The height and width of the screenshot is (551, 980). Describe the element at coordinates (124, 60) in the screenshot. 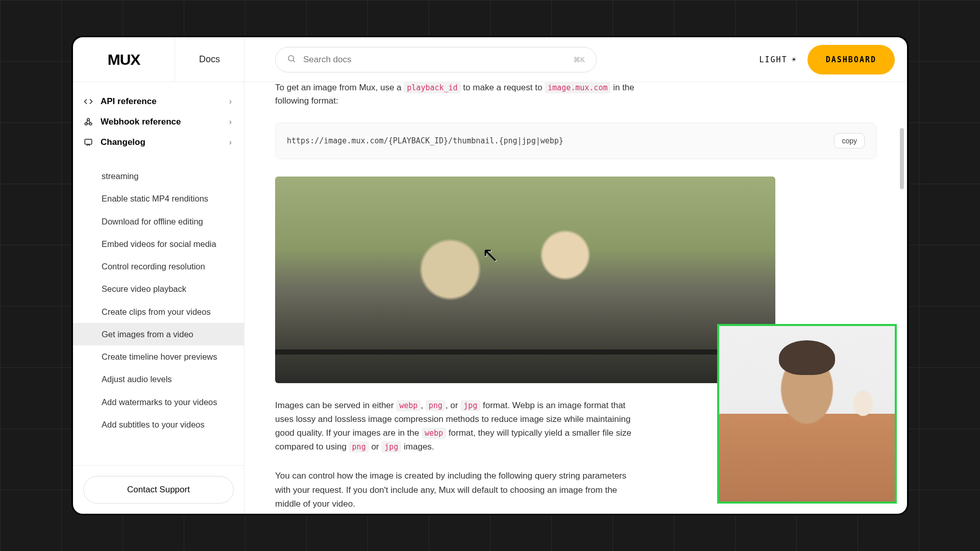

I see `logo: MUX` at that location.